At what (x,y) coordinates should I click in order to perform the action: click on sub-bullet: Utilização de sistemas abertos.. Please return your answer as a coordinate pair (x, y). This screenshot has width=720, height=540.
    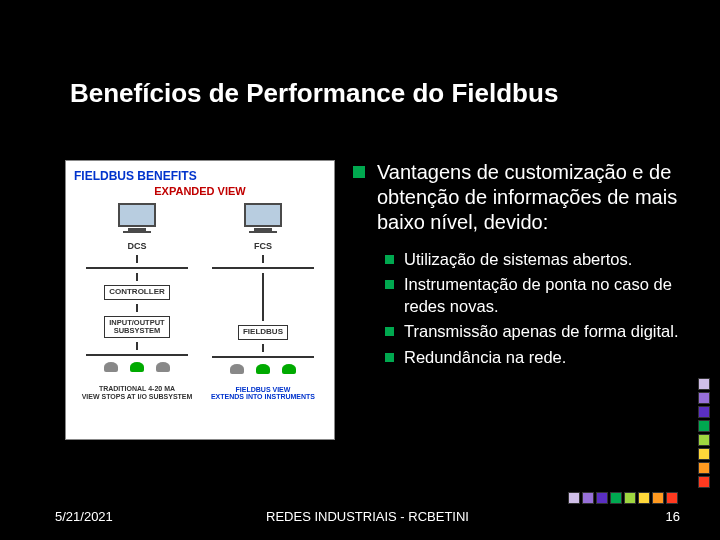
    Looking at the image, I should click on (532, 260).